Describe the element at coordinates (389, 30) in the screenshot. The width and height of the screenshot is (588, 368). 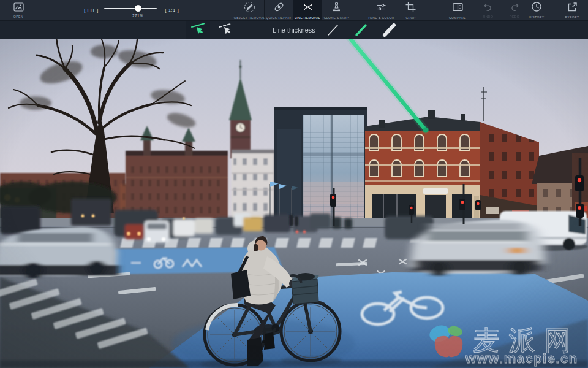
I see `thick-line-icon` at that location.